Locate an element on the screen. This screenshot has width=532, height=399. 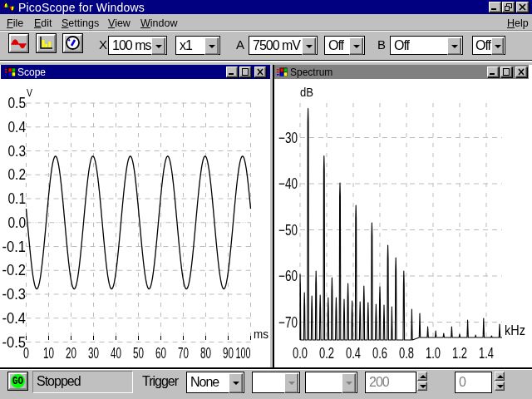
svg-text: 90 is located at coordinates (228, 353).